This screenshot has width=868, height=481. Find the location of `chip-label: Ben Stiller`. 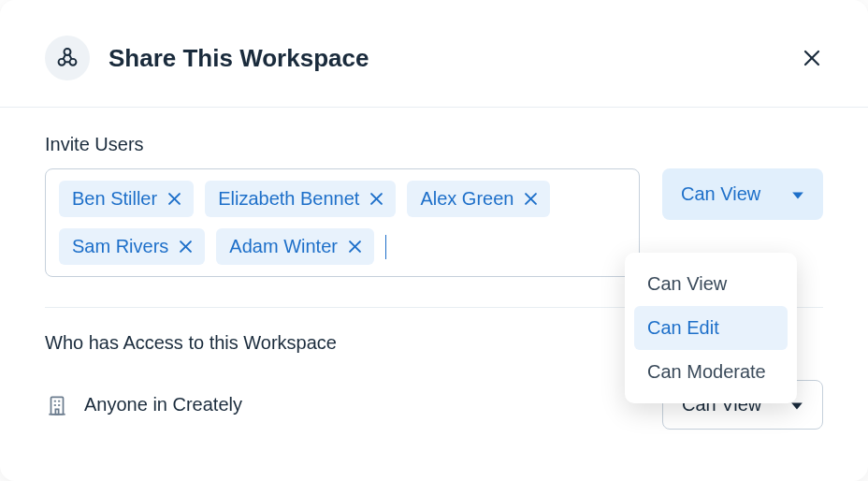

chip-label: Ben Stiller is located at coordinates (114, 198).